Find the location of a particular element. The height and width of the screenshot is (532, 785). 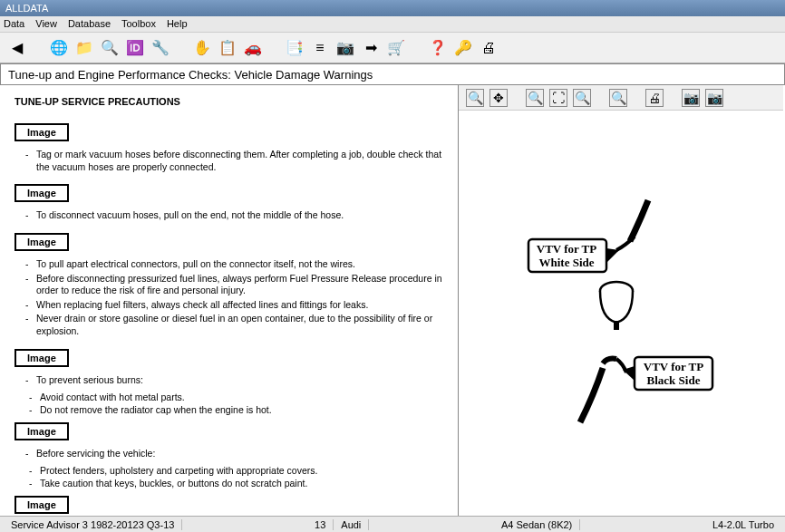

list-item: Avoid contact with hot metal parts. is located at coordinates (236, 398).